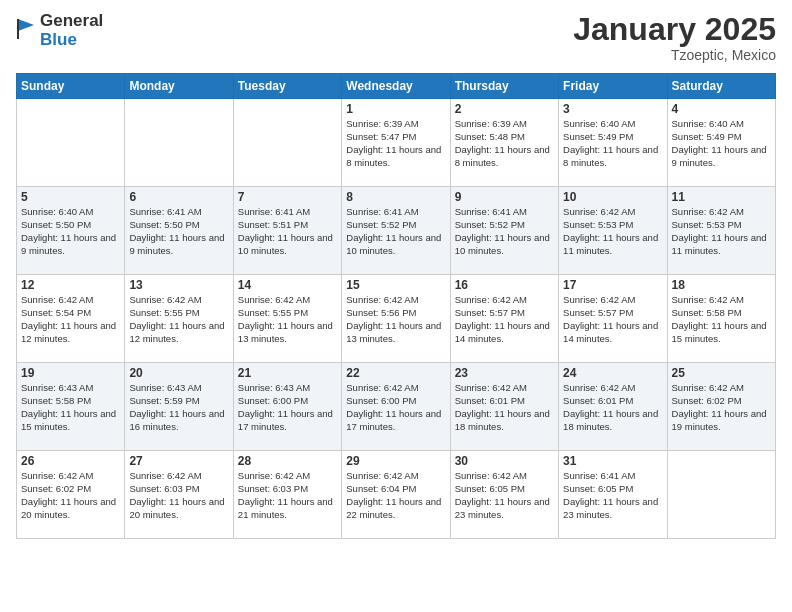  What do you see at coordinates (612, 285) in the screenshot?
I see `day-number: 17` at bounding box center [612, 285].